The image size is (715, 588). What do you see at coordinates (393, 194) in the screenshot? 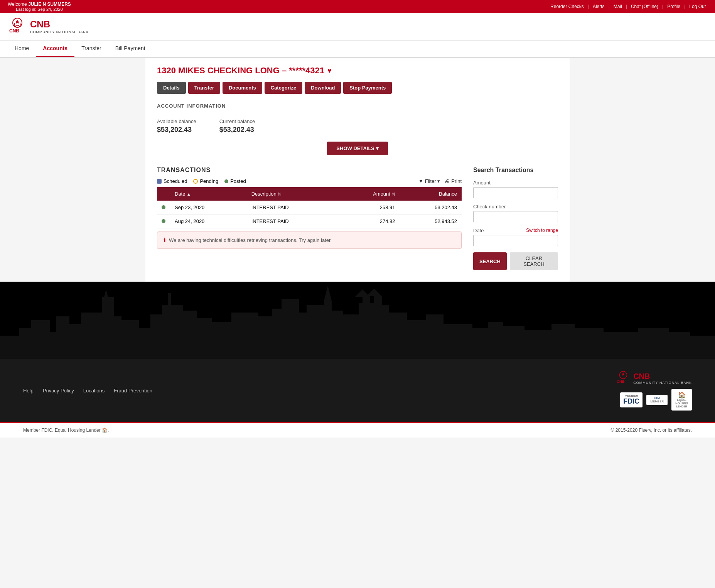
I see `amount-sort-icon: ⇅` at bounding box center [393, 194].